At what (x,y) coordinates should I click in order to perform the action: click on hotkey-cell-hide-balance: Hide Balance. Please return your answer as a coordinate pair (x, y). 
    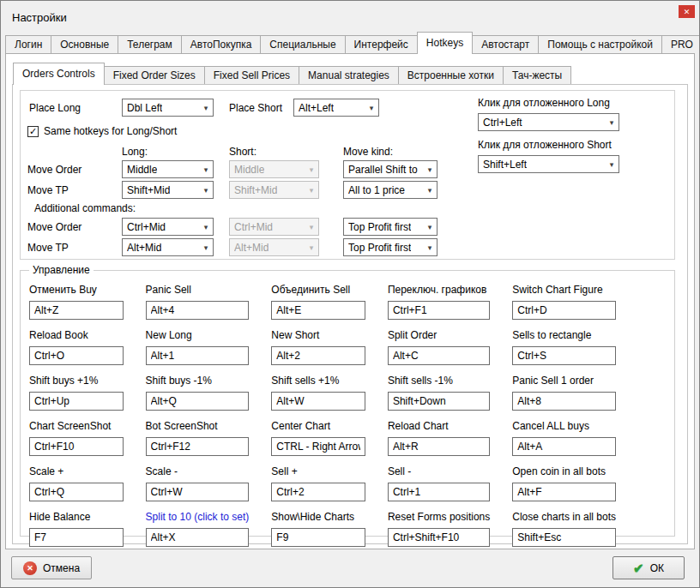
    Looking at the image, I should click on (76, 529).